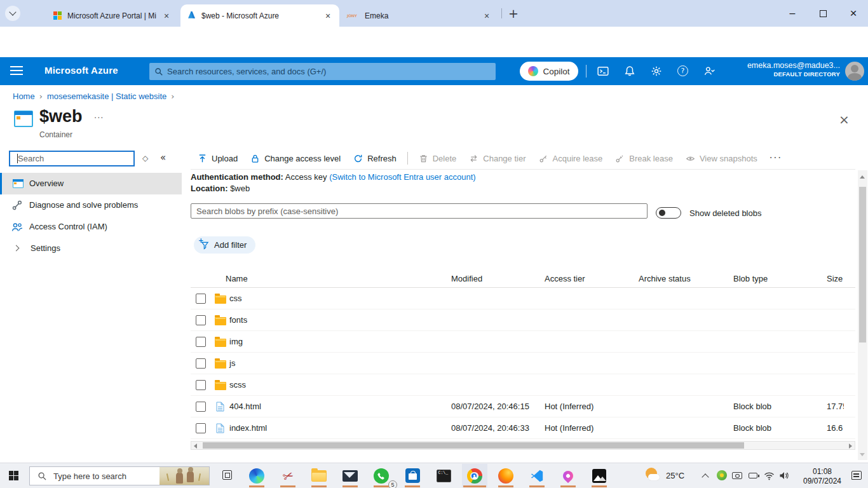  I want to click on maximize-button, so click(823, 13).